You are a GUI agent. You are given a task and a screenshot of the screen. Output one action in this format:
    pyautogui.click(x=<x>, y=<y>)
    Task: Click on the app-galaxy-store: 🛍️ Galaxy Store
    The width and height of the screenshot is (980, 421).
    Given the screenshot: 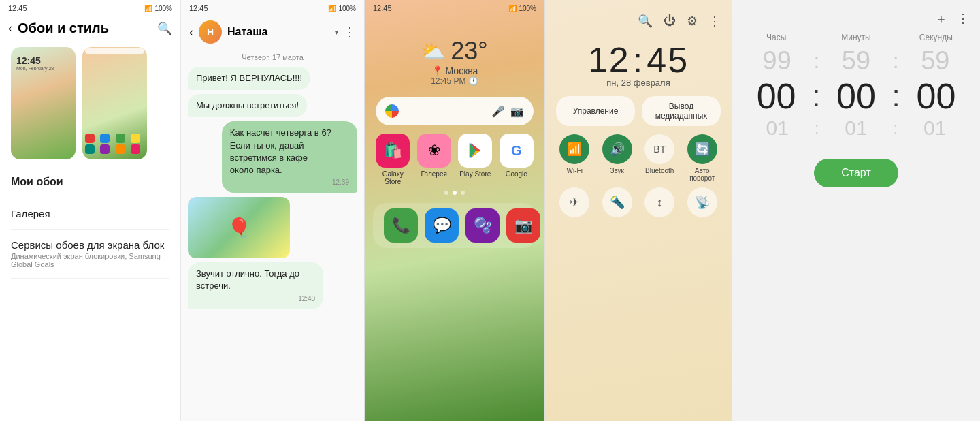 What is the action you would take?
    pyautogui.click(x=393, y=159)
    